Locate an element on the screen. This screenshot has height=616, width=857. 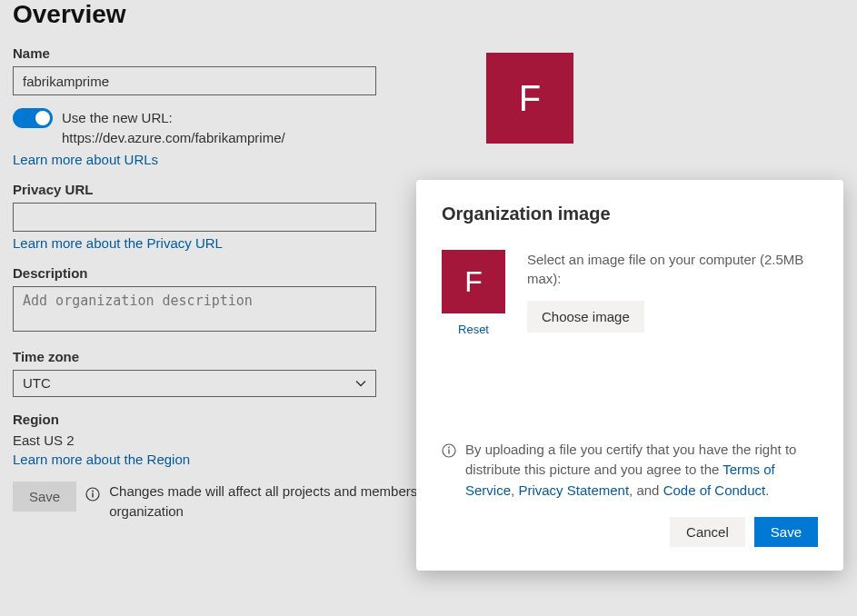
dialog-avatar-letter: F is located at coordinates (473, 282).